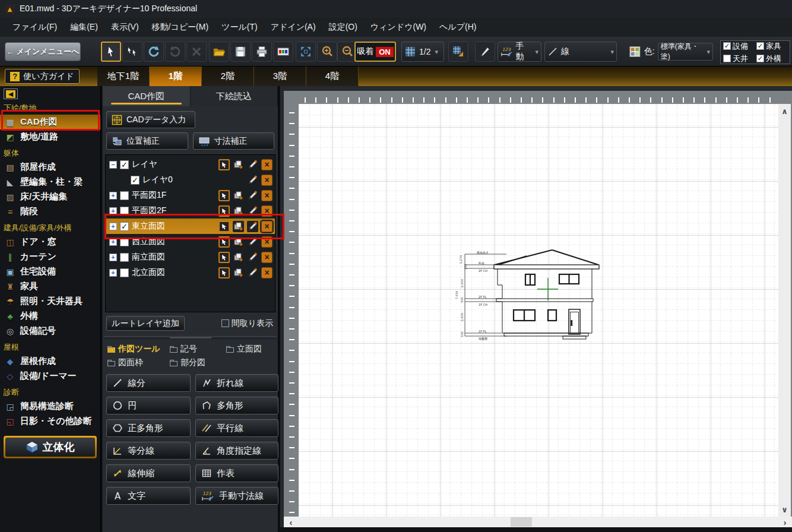  Describe the element at coordinates (198, 349) in the screenshot. I see `category-kigo: 記号` at that location.